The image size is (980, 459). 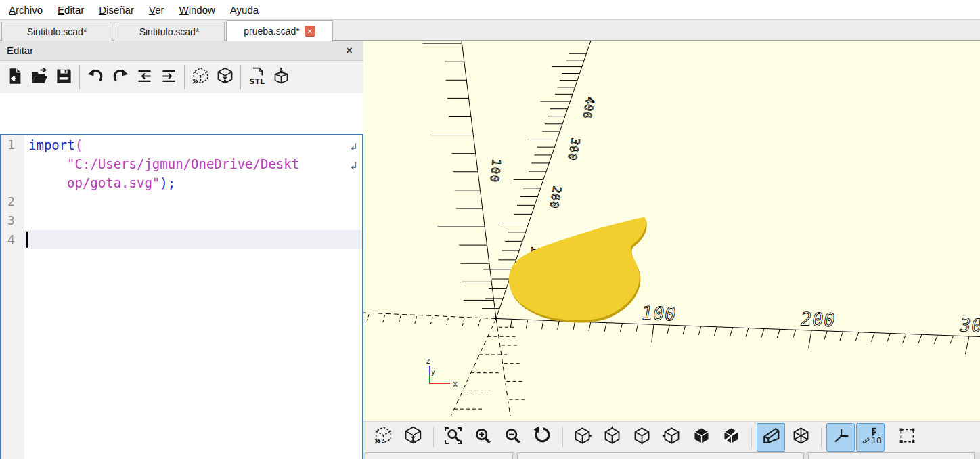 What do you see at coordinates (969, 325) in the screenshot?
I see `x-axis-label: 300` at bounding box center [969, 325].